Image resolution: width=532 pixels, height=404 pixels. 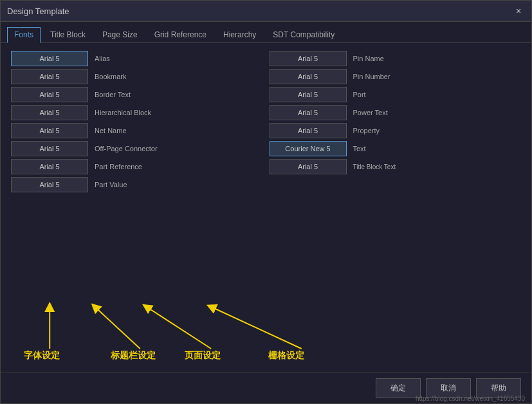 What do you see at coordinates (396, 59) in the screenshot?
I see `font-row-pin-name: Arial 5 Pin Name` at bounding box center [396, 59].